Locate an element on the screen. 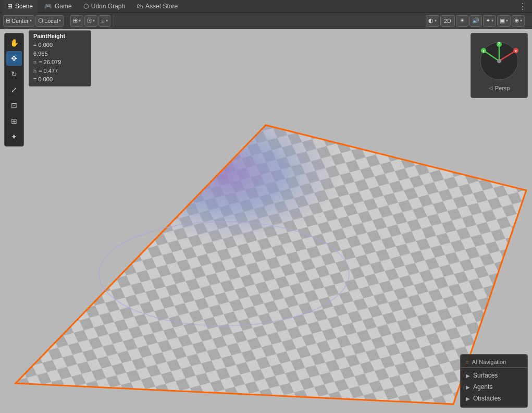  more-tabs-button: ⋮ is located at coordinates (523, 6).